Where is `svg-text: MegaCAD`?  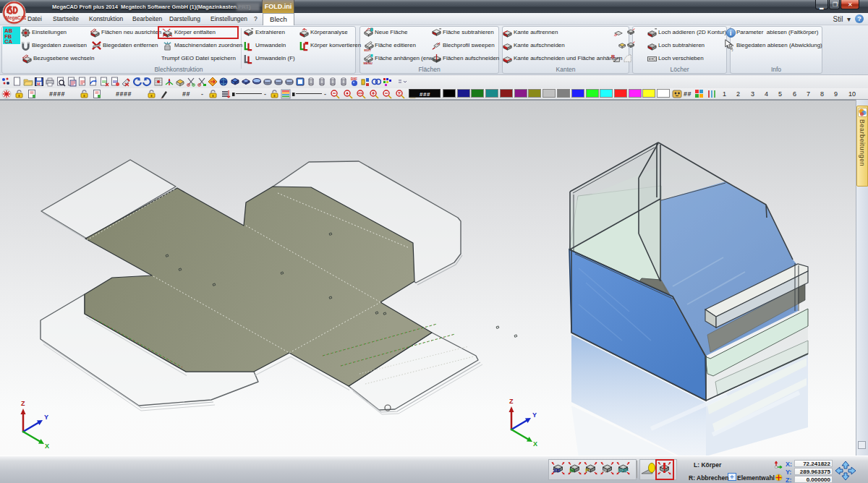
svg-text: MegaCAD is located at coordinates (16, 18).